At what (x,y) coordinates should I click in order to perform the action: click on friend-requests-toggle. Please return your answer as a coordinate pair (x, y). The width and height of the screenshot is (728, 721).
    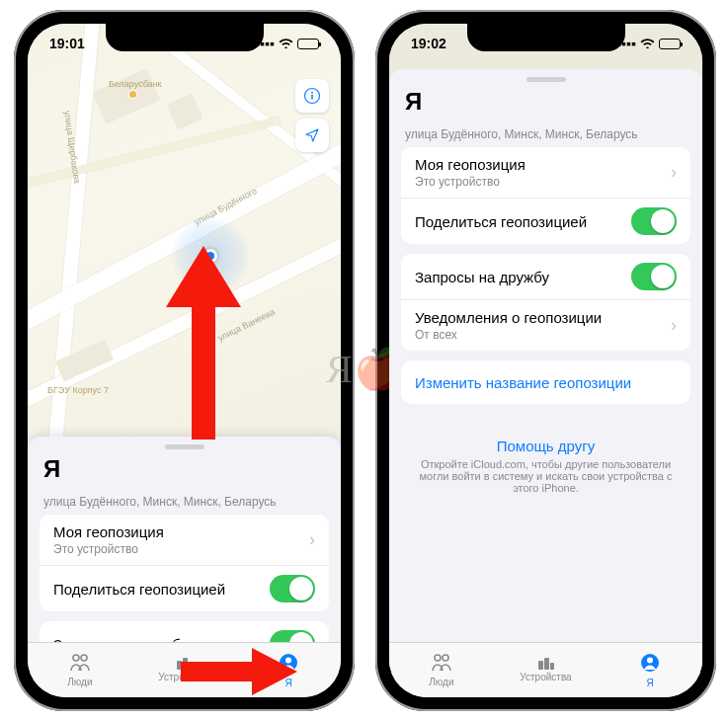
    Looking at the image, I should click on (654, 277).